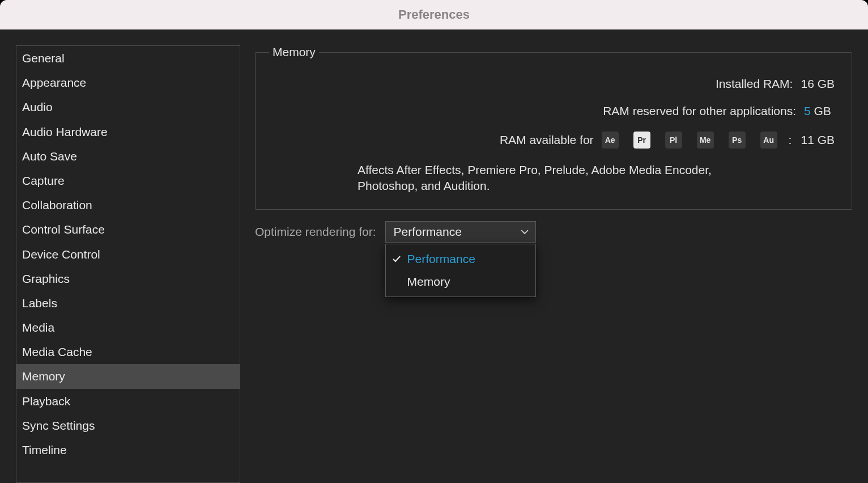  Describe the element at coordinates (705, 140) in the screenshot. I see `app-icon-me: Me` at that location.